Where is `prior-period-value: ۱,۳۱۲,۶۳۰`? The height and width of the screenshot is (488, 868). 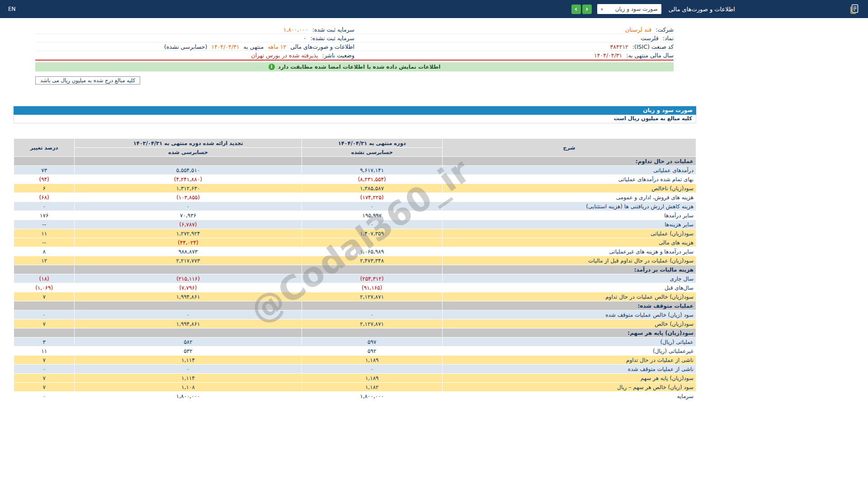 prior-period-value: ۱,۳۱۲,۶۳۰ is located at coordinates (188, 188).